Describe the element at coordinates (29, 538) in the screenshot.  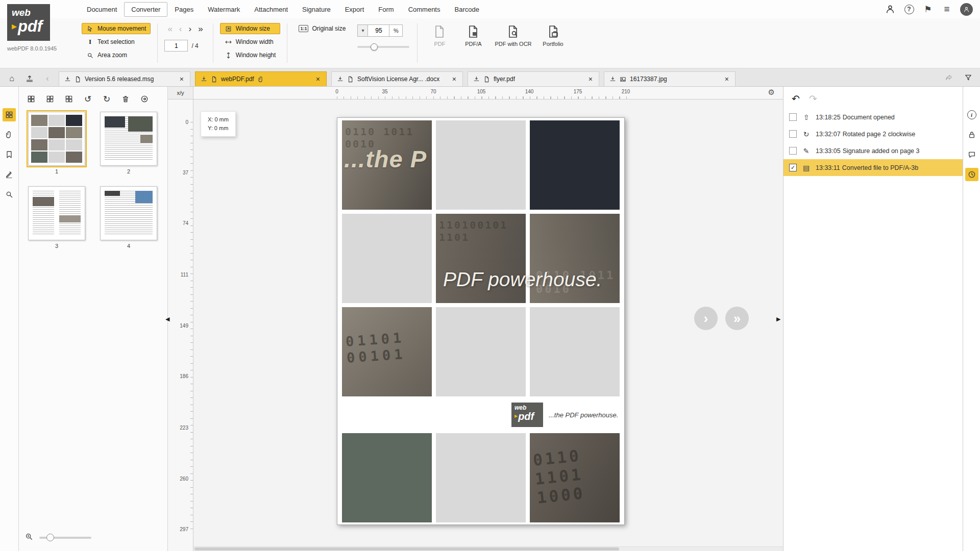
I see `thumbnail-zoom-icon` at that location.